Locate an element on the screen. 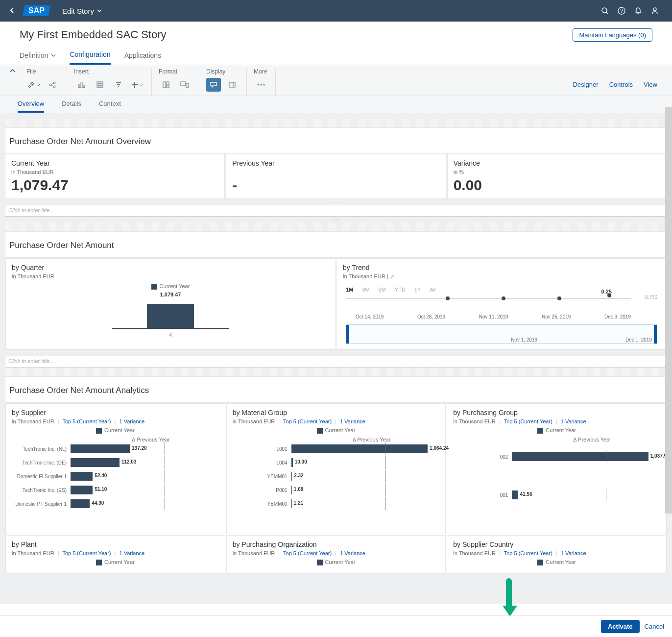 The height and width of the screenshot is (637, 672). share-icon is located at coordinates (52, 85).